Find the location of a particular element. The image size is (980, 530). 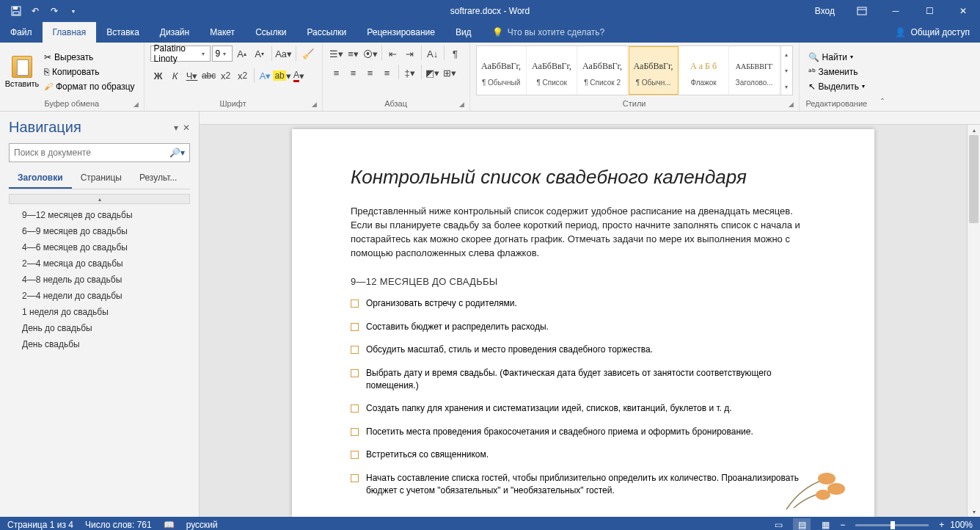

search-icon: 🔎▾ is located at coordinates (178, 153).